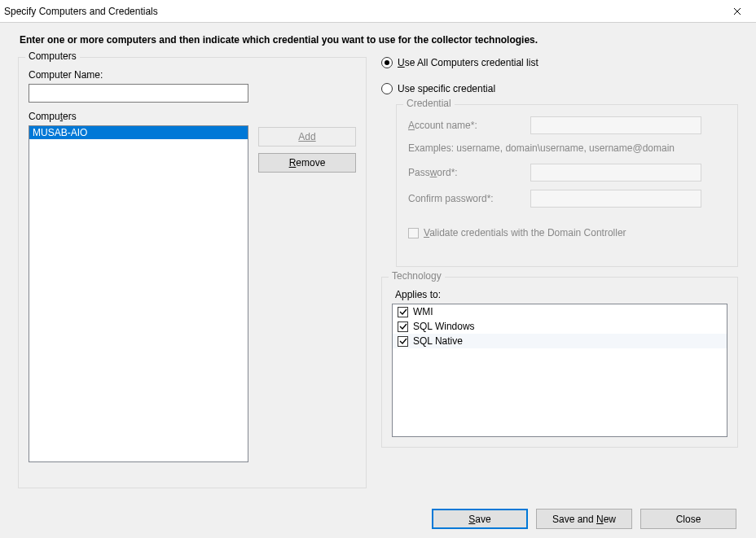 The width and height of the screenshot is (756, 538). What do you see at coordinates (307, 163) in the screenshot?
I see `remove-button: Remove` at bounding box center [307, 163].